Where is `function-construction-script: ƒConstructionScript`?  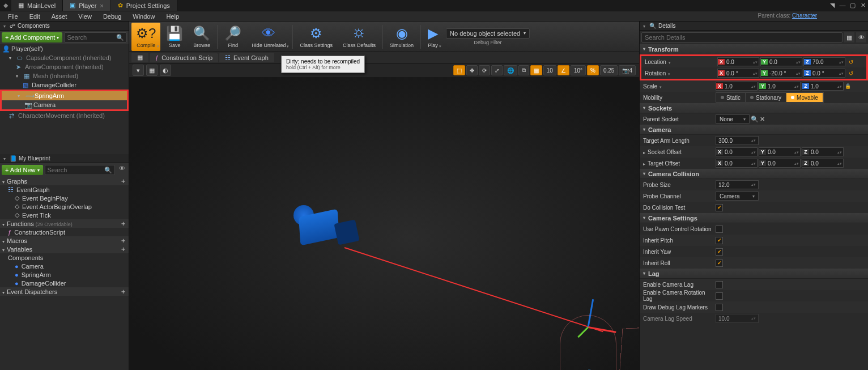 function-construction-script: ƒConstructionScript is located at coordinates (65, 232).